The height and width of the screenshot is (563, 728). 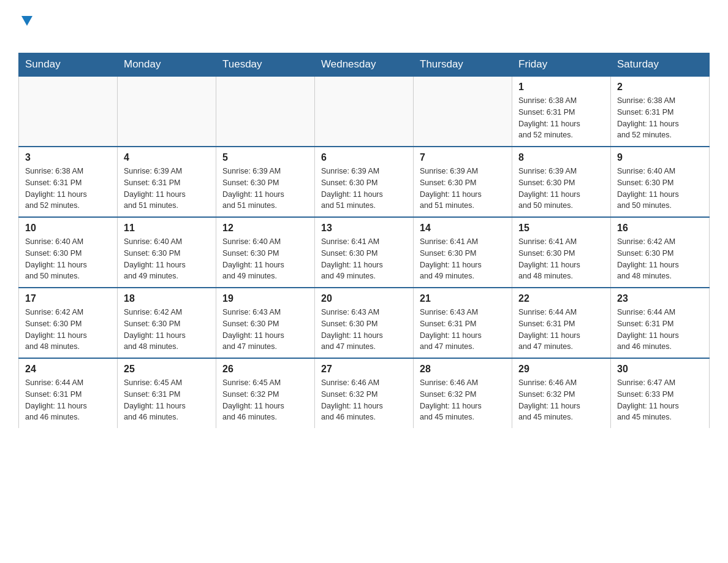 What do you see at coordinates (265, 299) in the screenshot?
I see `day-number: 19` at bounding box center [265, 299].